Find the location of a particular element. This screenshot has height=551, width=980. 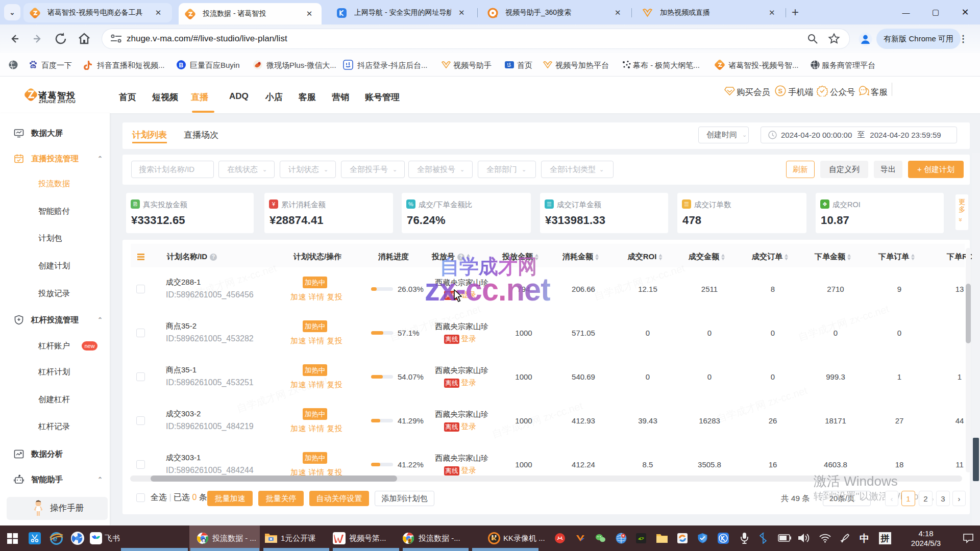

svg-text: S is located at coordinates (781, 91).